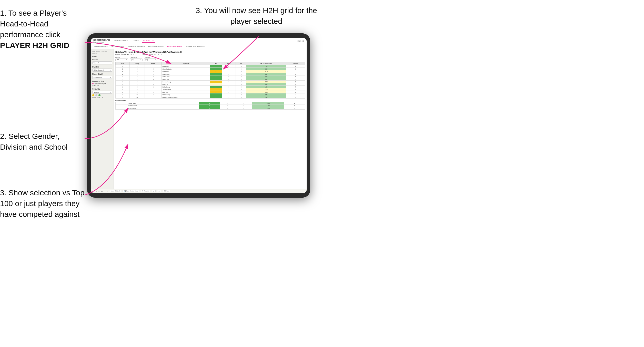  Describe the element at coordinates (150, 60) in the screenshot. I see `filter-opponent: (All)▾` at that location.